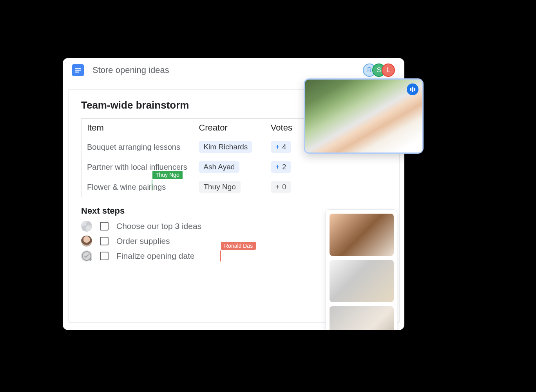  What do you see at coordinates (287, 147) in the screenshot?
I see `cell-votes: +4` at bounding box center [287, 147].